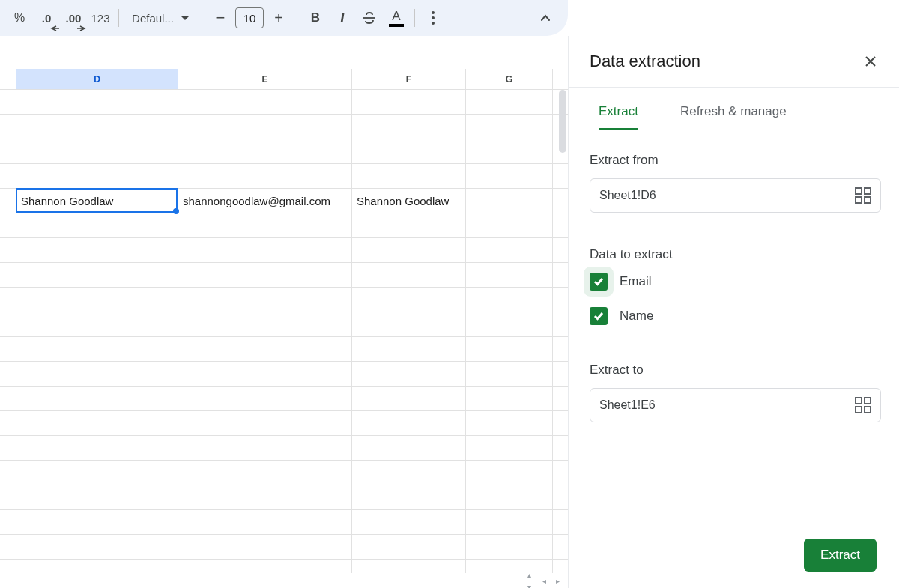  I want to click on corner-stub, so click(8, 79).